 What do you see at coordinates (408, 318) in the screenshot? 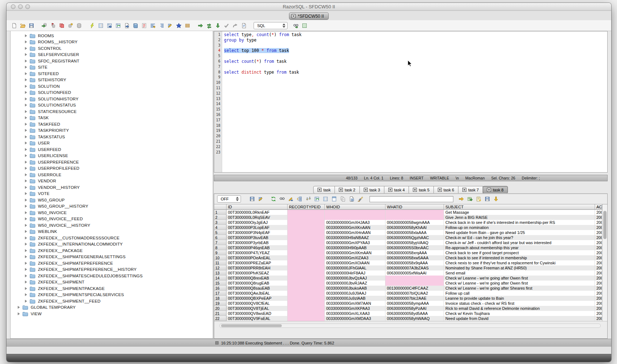
I see `table-row: 2200T3000000QV9FaEAL0033000000GmXMDAA300…` at bounding box center [408, 318].